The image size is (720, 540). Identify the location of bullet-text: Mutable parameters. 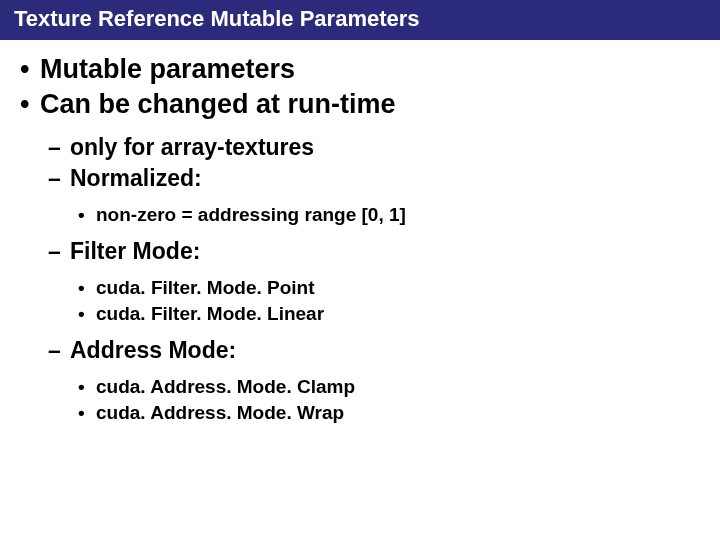
(168, 70).